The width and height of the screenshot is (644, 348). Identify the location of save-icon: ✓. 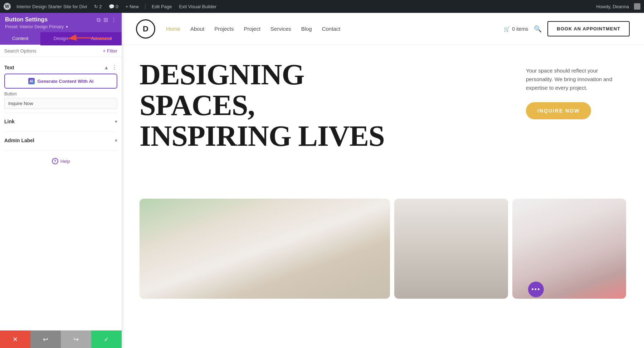
(107, 339).